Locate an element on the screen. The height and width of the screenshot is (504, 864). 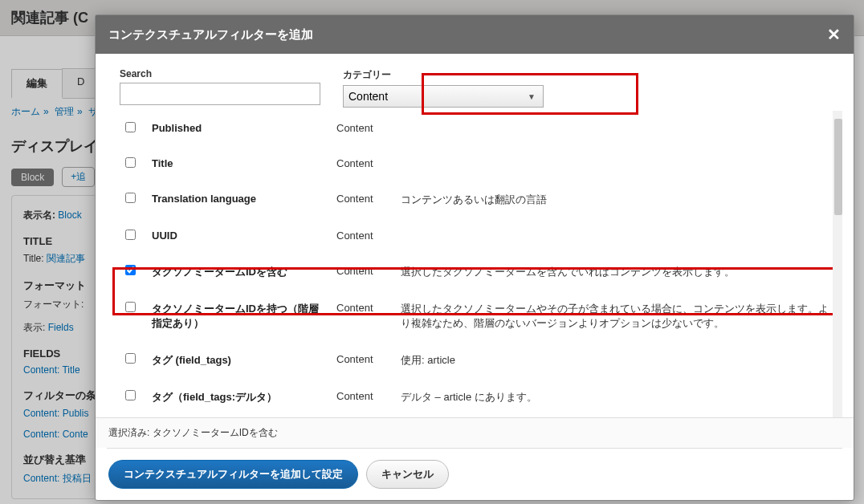
modal-footer: コンテクスチュアルフィルターを追加して設定 キャンセル is located at coordinates (475, 474).